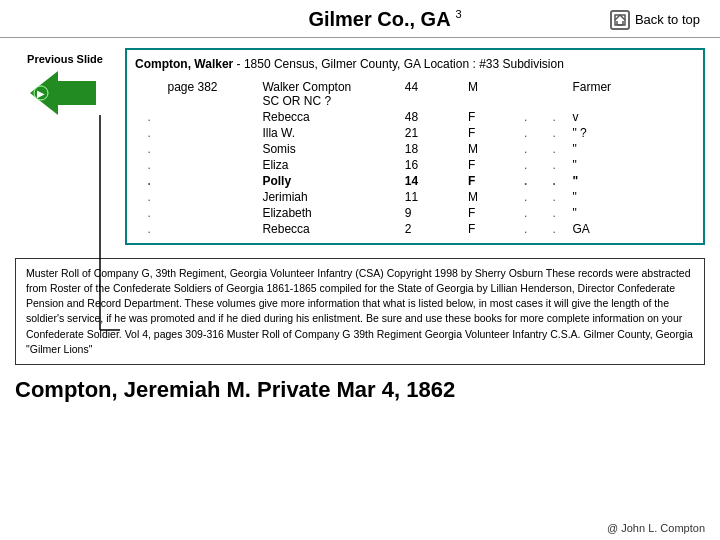 The image size is (720, 540). What do you see at coordinates (432, 229) in the screenshot?
I see `age-col: 2` at bounding box center [432, 229].